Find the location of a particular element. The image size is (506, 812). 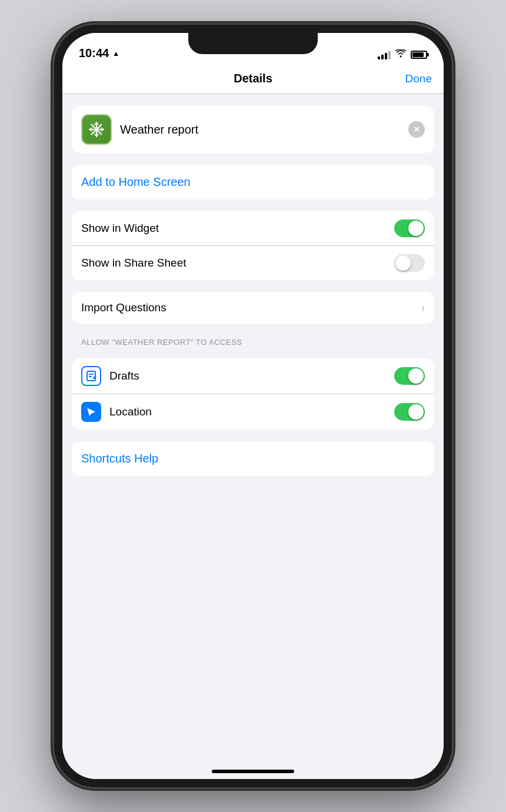

done-button: Done is located at coordinates (417, 79).